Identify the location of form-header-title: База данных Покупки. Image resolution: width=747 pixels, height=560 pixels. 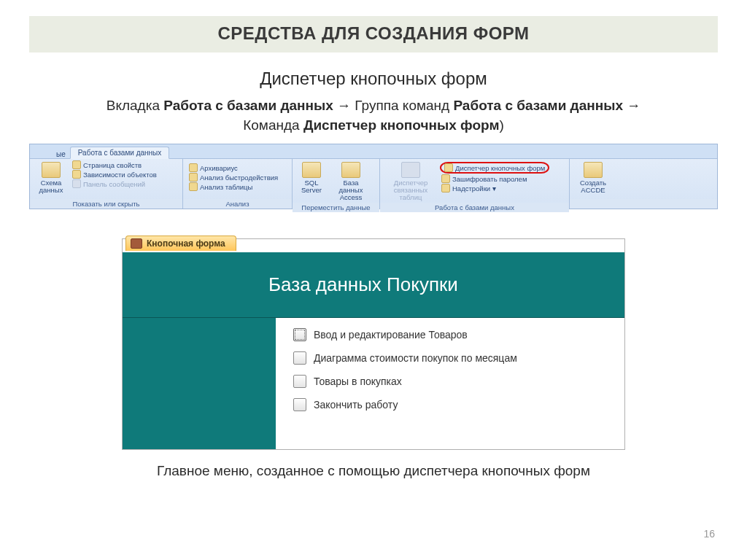
(363, 284).